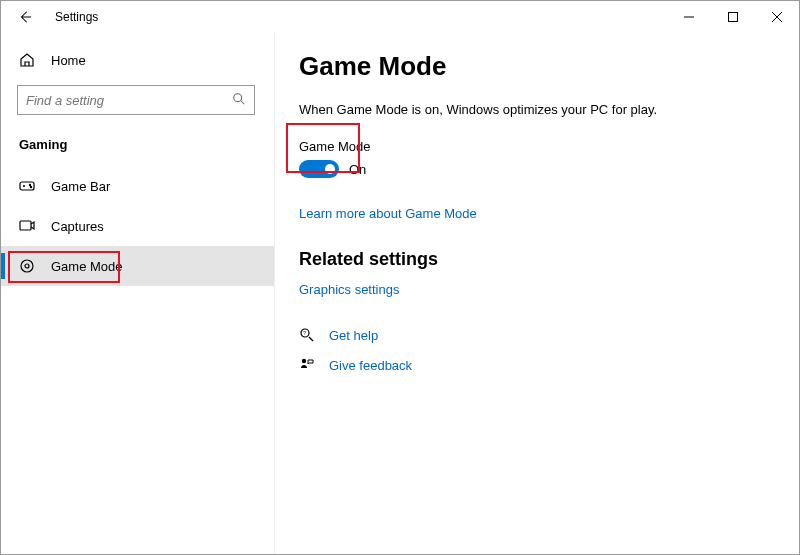 The height and width of the screenshot is (555, 800). What do you see at coordinates (537, 290) in the screenshot?
I see `graphics-settings-link: Graphics settings` at bounding box center [537, 290].